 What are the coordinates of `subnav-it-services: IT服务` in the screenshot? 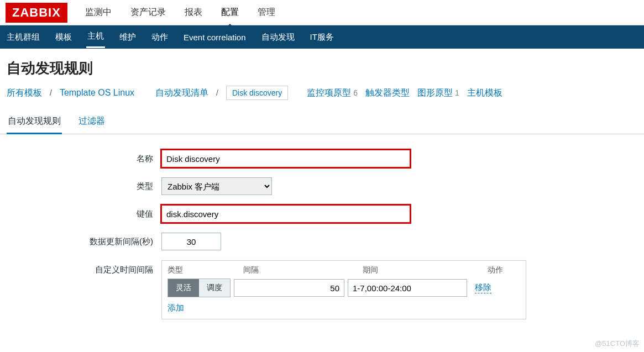 It's located at (322, 38).